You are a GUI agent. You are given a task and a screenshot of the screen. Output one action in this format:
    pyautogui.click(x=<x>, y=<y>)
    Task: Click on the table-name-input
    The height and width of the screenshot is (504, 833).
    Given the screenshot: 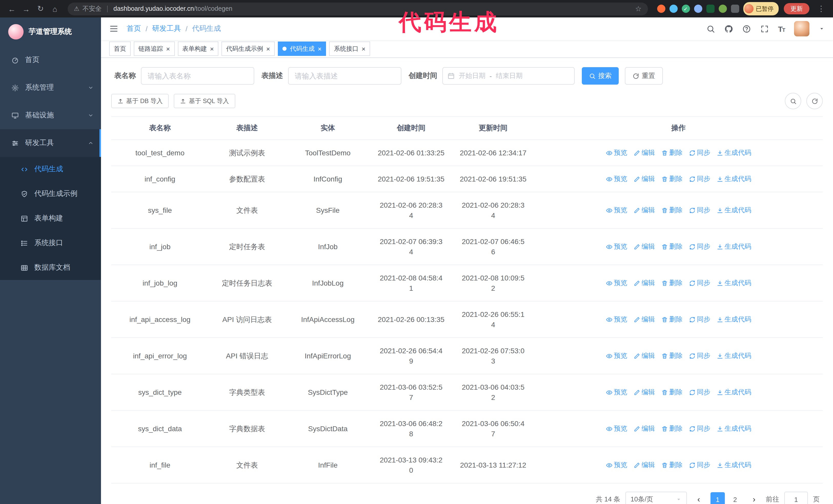 What is the action you would take?
    pyautogui.click(x=197, y=76)
    